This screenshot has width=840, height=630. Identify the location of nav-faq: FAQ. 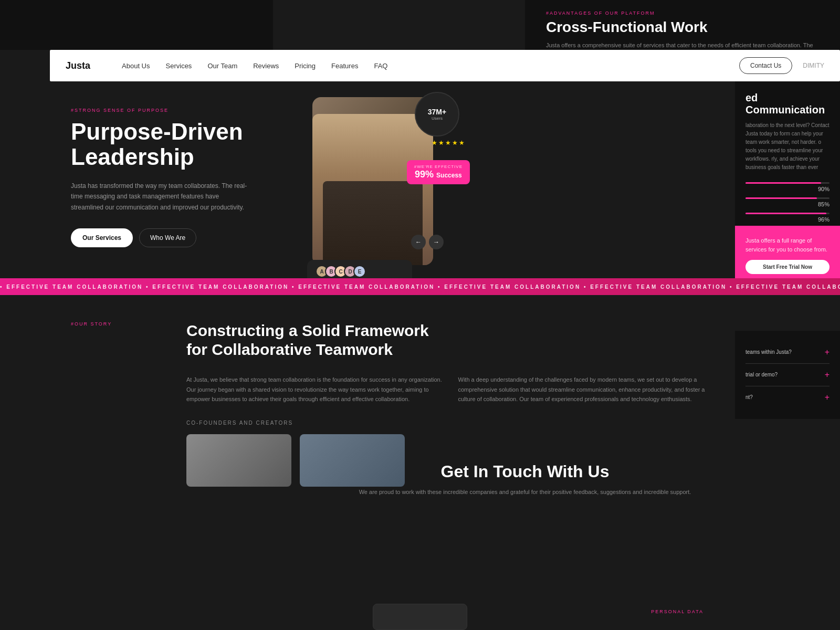
(381, 66).